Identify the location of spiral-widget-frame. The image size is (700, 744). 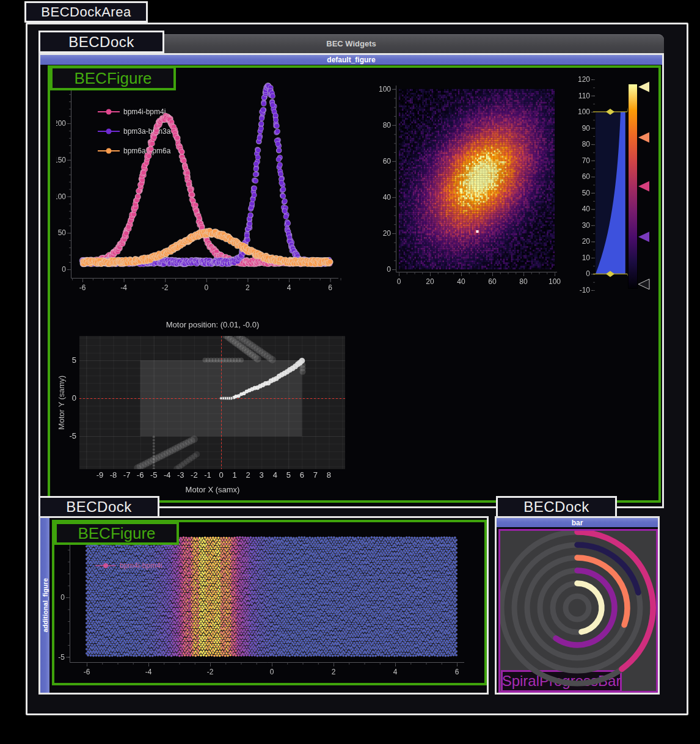
(578, 611).